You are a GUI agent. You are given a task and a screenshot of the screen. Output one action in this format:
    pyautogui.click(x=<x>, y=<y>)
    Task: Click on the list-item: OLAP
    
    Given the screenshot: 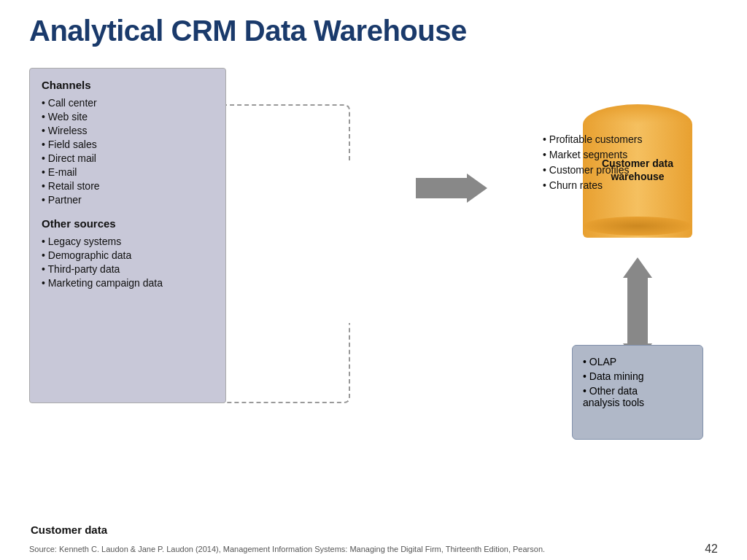 What is the action you would take?
    pyautogui.click(x=638, y=362)
    